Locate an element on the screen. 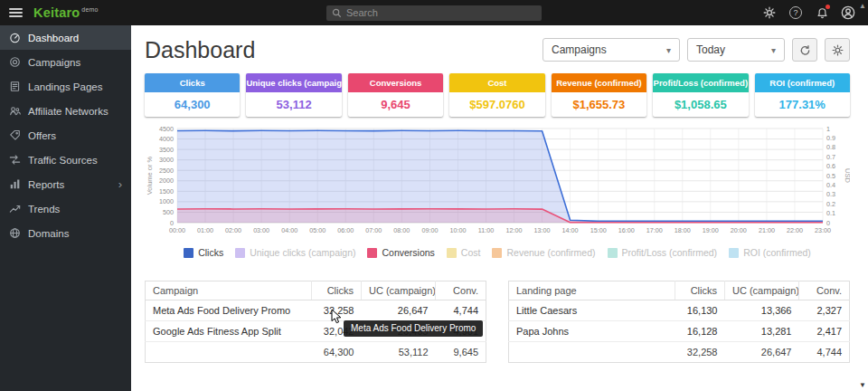 The width and height of the screenshot is (868, 391). legend-item-profit-loss-confirmed: Profit/Loss (confirmed) is located at coordinates (663, 253).